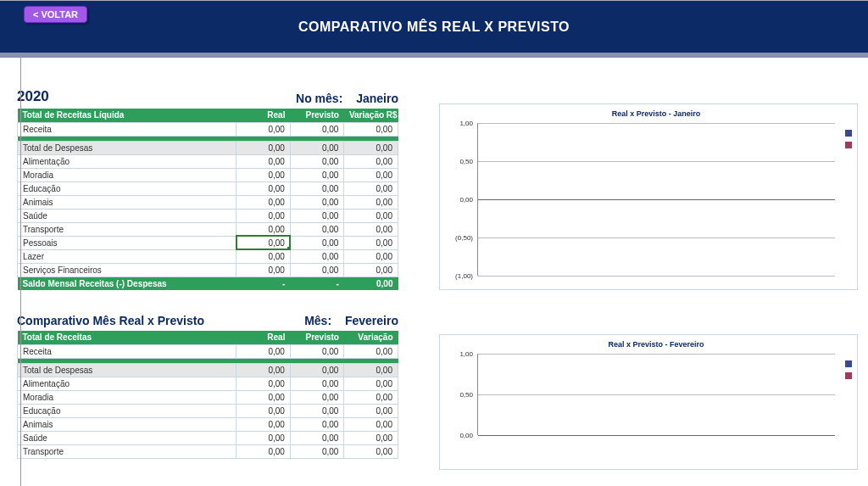 This screenshot has height=486, width=868. I want to click on back-button: < VOLTAR, so click(56, 14).